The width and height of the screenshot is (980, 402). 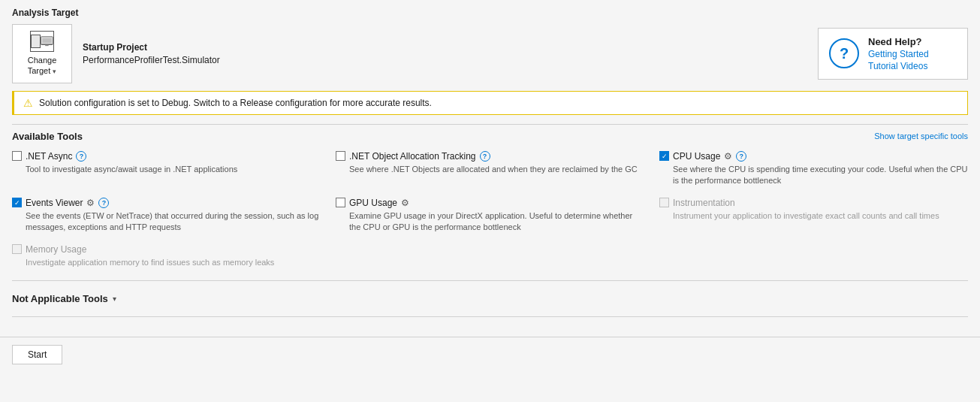 What do you see at coordinates (490, 13) in the screenshot?
I see `section-title: Analysis Target` at bounding box center [490, 13].